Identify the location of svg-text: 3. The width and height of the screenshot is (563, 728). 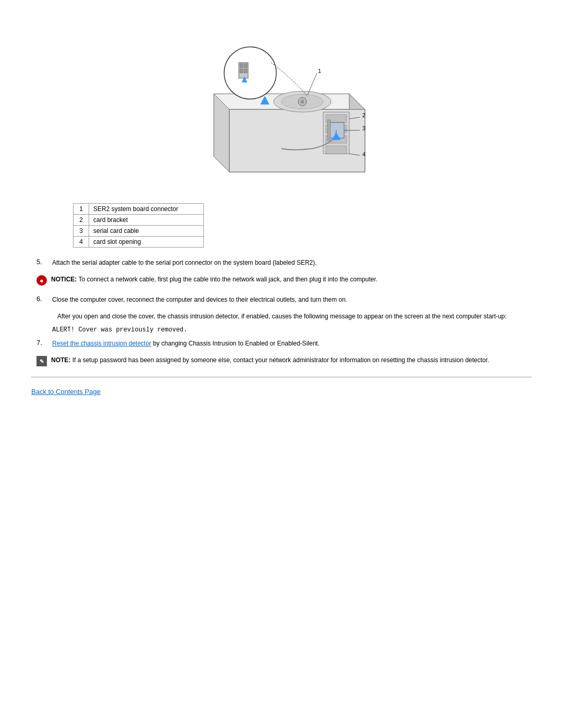
(364, 128).